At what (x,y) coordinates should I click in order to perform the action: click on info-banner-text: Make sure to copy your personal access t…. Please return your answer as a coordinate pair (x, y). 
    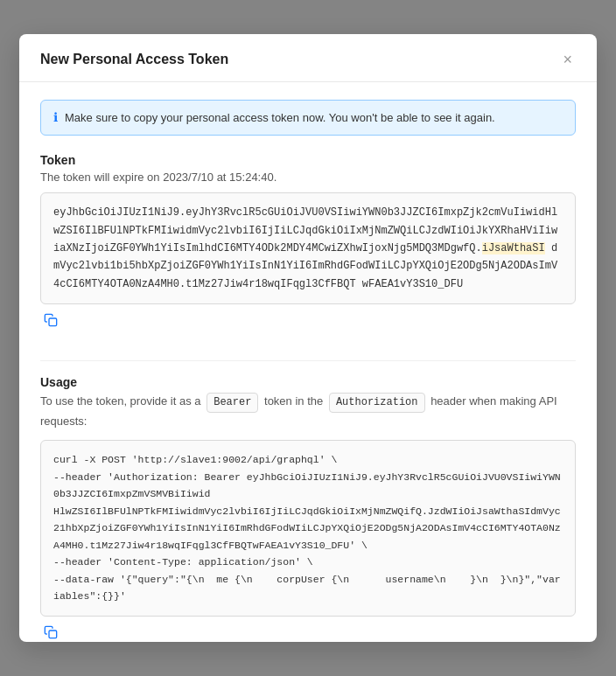
    Looking at the image, I should click on (280, 118).